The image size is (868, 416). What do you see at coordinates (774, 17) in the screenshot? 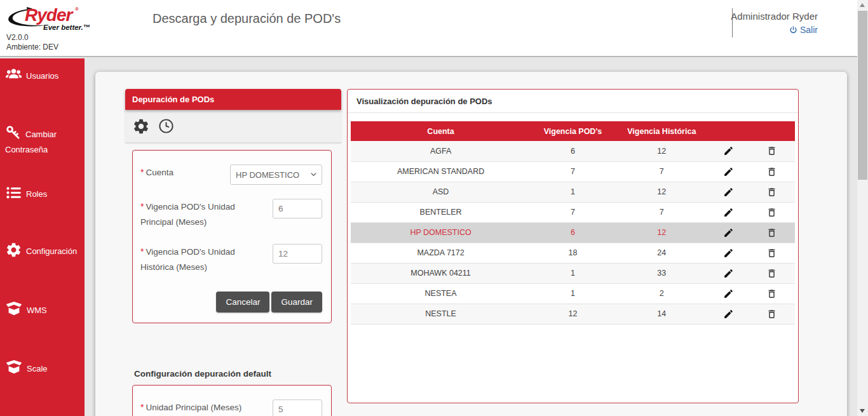
I see `user-name: Administrador Ryder` at bounding box center [774, 17].